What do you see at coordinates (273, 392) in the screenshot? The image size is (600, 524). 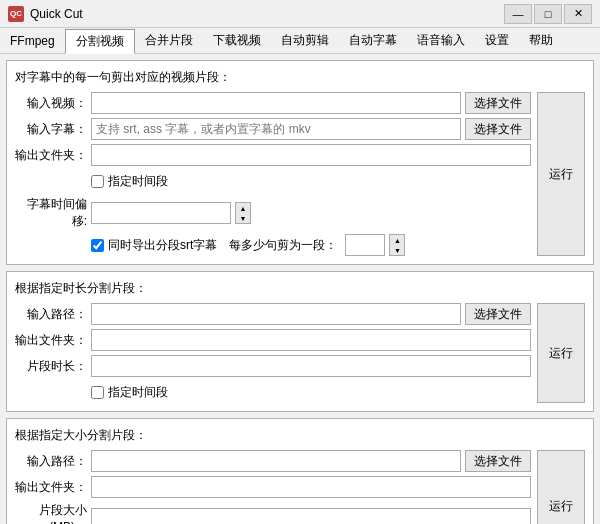 I see `panel2-specify-time-row: 指定时间段` at bounding box center [273, 392].